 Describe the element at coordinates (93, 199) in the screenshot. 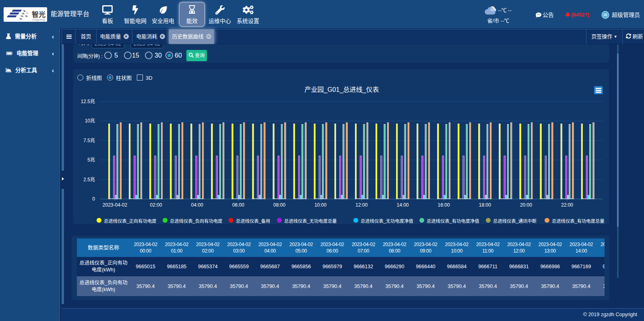

I see `svg-text: 0` at that location.